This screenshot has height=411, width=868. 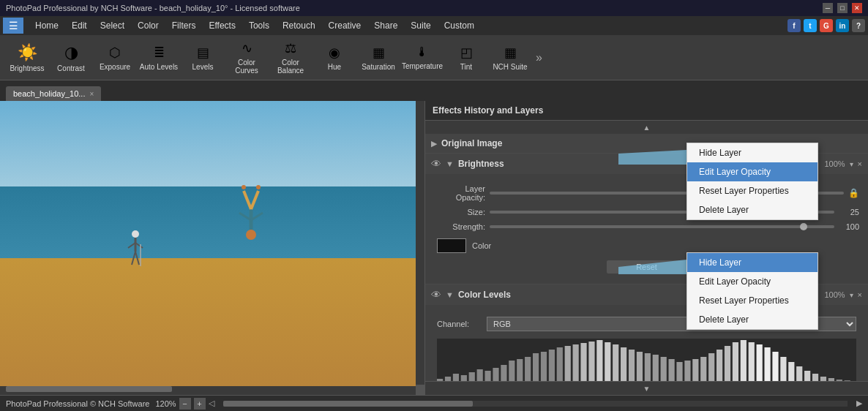 What do you see at coordinates (536, 404) in the screenshot?
I see `status-scroll-bar` at bounding box center [536, 404].